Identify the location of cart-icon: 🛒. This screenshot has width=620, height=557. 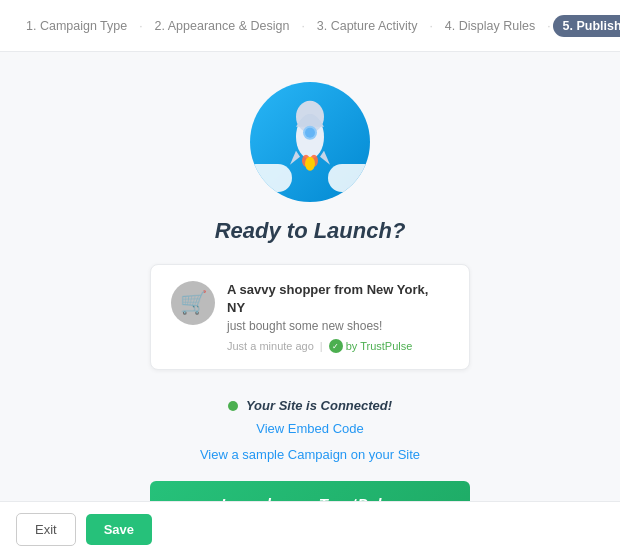
(194, 303).